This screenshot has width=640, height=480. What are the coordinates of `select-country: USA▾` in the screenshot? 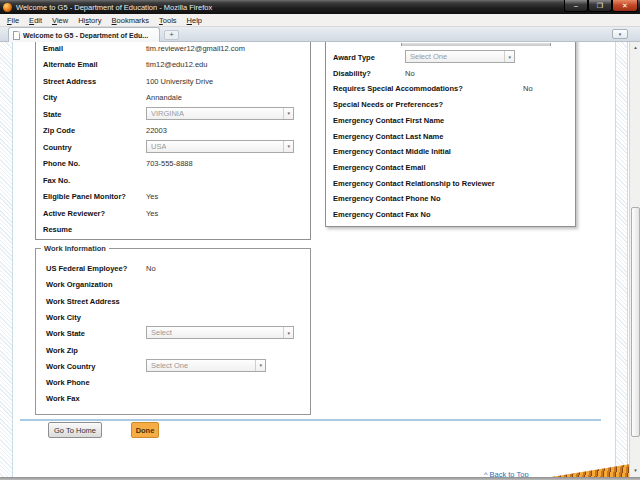 It's located at (220, 146).